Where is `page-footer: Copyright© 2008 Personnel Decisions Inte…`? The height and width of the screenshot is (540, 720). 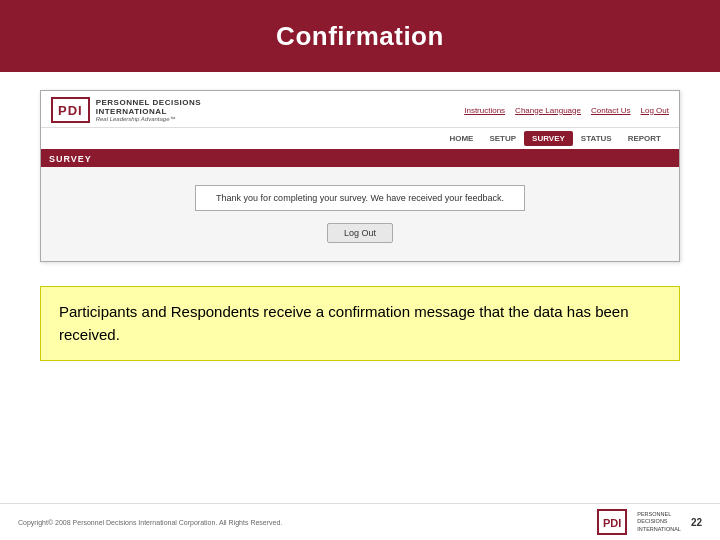 page-footer: Copyright© 2008 Personnel Decisions Inte… is located at coordinates (360, 522).